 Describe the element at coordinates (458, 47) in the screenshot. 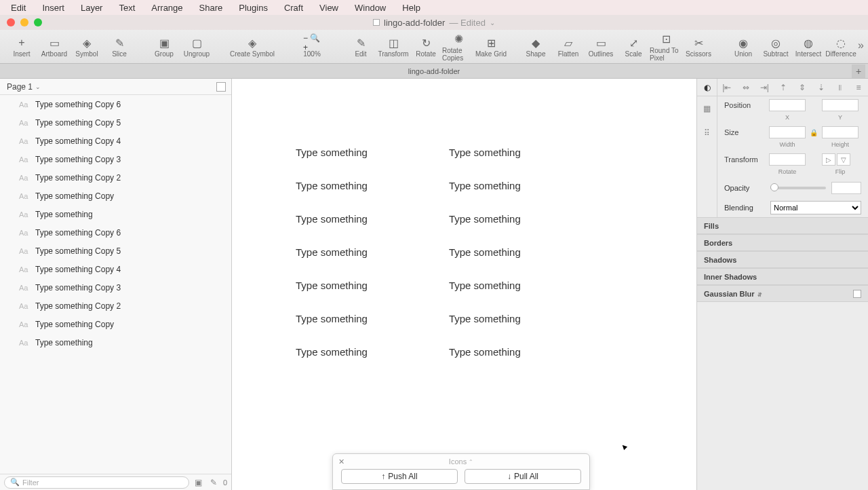

I see `tool-rotate-copies: ✺Rotate Copies` at that location.